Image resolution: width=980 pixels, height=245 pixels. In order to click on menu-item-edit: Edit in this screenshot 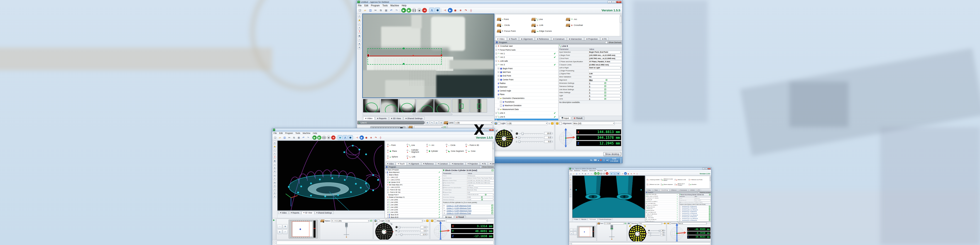, I will do `click(366, 5)`.